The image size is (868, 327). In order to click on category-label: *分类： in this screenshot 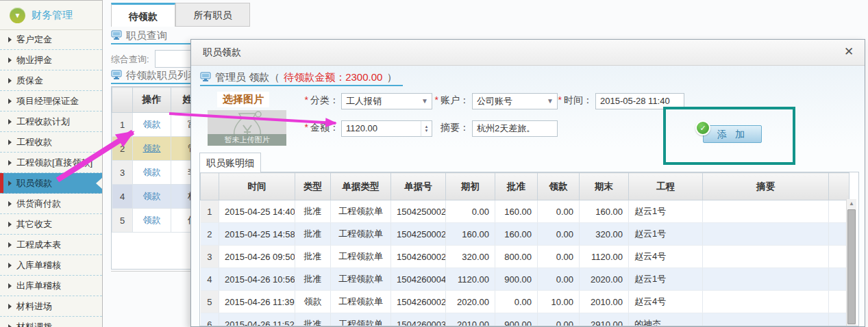, I will do `click(306, 101)`.